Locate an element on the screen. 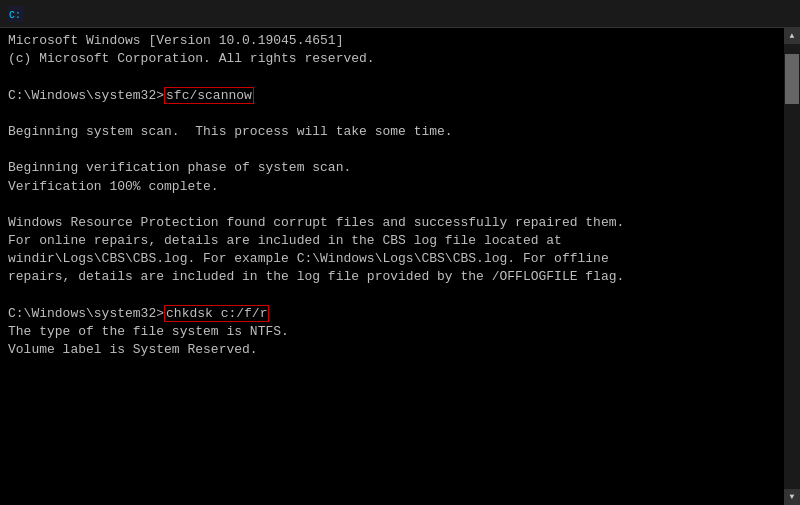  terminal-line: Verification 100% complete. is located at coordinates (400, 187).